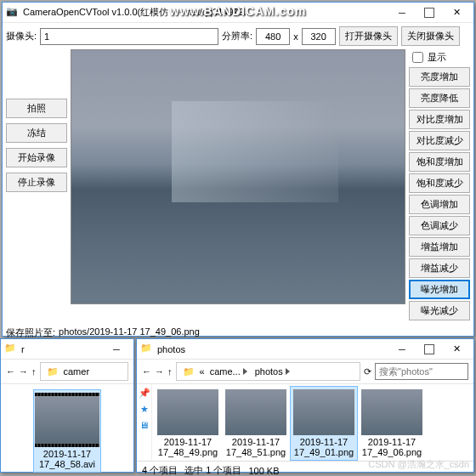  What do you see at coordinates (418, 58) in the screenshot?
I see `show-checkbox` at bounding box center [418, 58].